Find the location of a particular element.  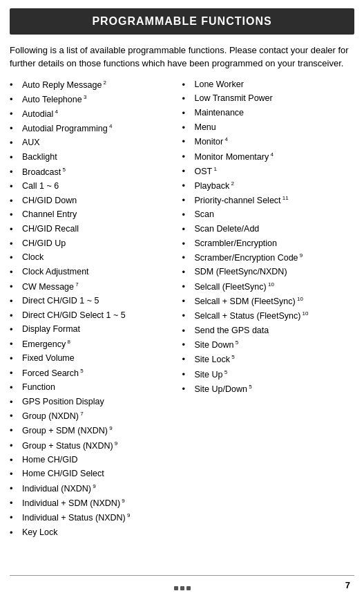

list-item: •Home CH/GID Select is located at coordinates (96, 474).